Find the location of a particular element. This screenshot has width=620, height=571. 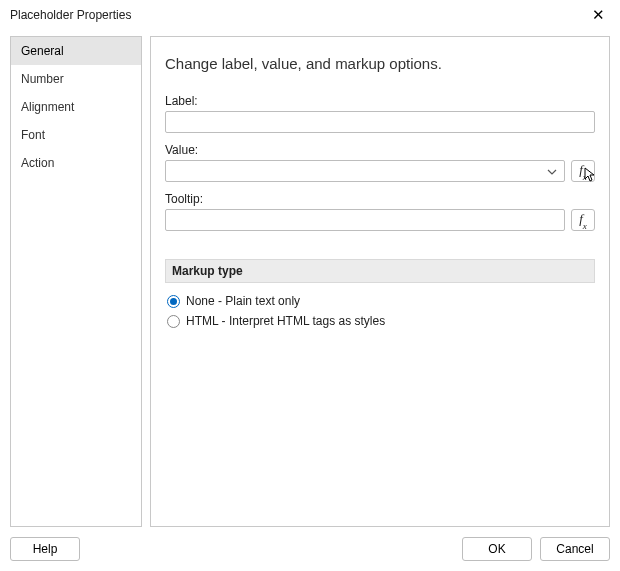

markup-option-none: None - Plain text only is located at coordinates (380, 301).